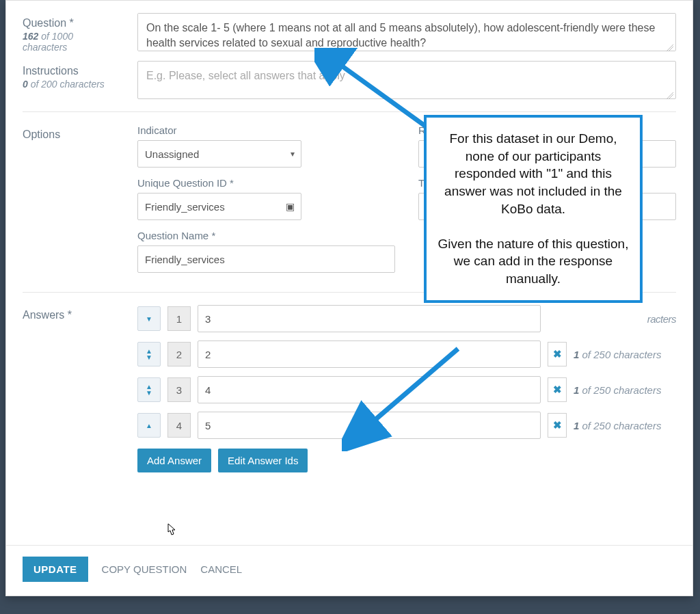 The height and width of the screenshot is (614, 700). What do you see at coordinates (625, 319) in the screenshot?
I see `answer-char-note: racters` at bounding box center [625, 319].